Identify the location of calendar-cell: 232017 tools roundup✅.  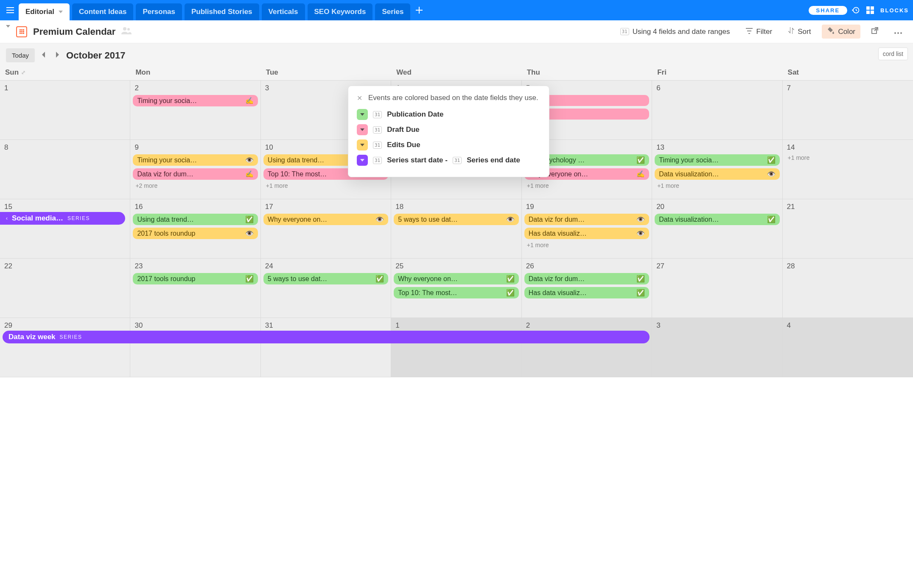
(195, 288).